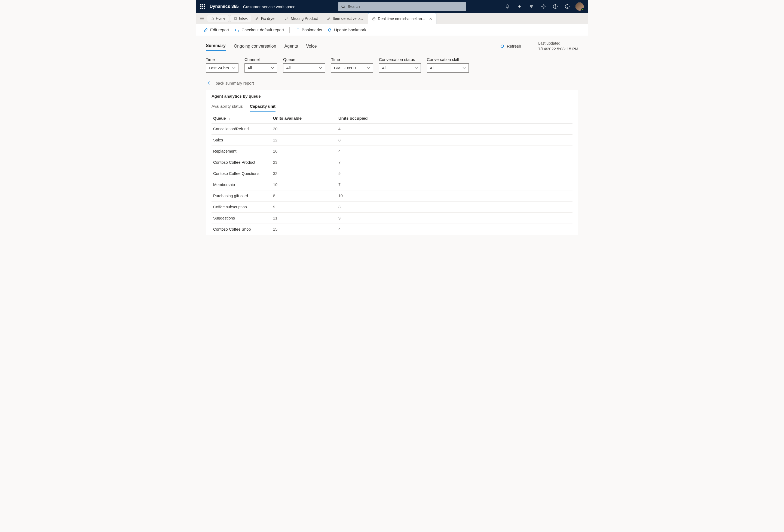 The width and height of the screenshot is (784, 532). I want to click on tab-missing-product: Missing Product, so click(301, 19).